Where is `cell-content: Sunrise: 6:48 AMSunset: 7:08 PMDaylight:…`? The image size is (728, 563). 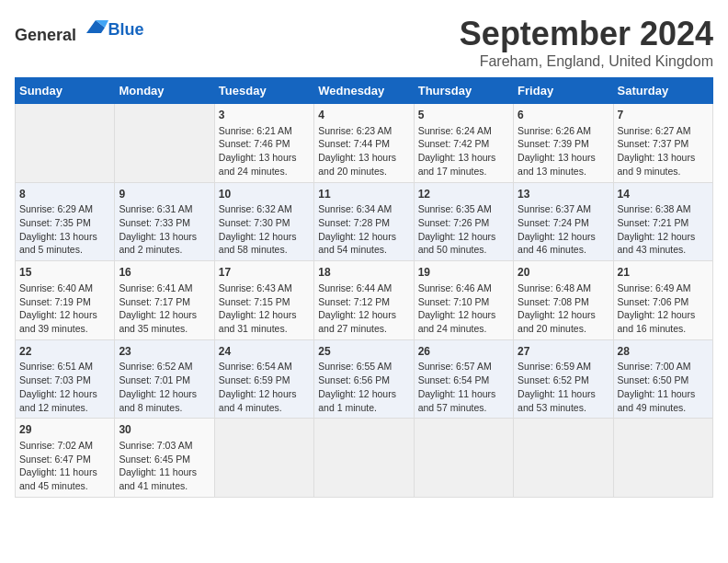
cell-content: Sunrise: 6:48 AMSunset: 7:08 PMDaylight:… is located at coordinates (563, 309).